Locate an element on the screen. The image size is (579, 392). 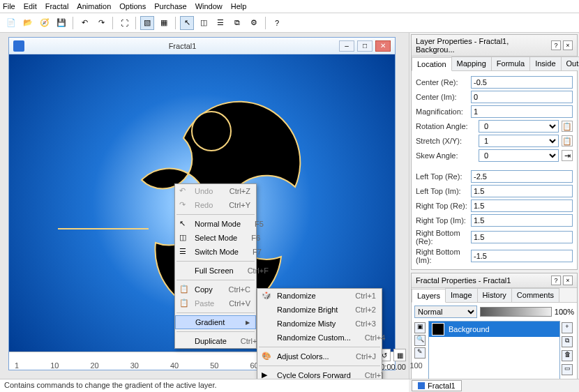
gradient-icon: ▧ is located at coordinates (147, 23).